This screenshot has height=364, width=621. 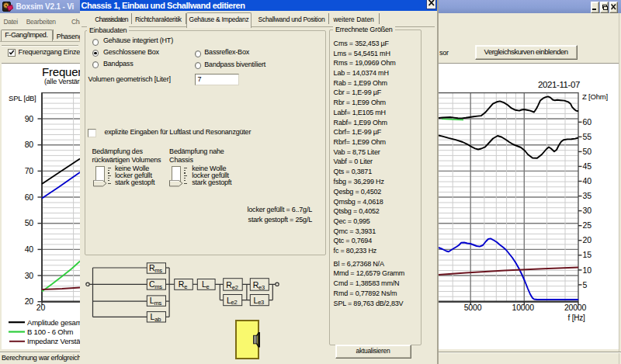 What do you see at coordinates (595, 96) in the screenshot?
I see `svg-text: Z [Ohm]` at bounding box center [595, 96].